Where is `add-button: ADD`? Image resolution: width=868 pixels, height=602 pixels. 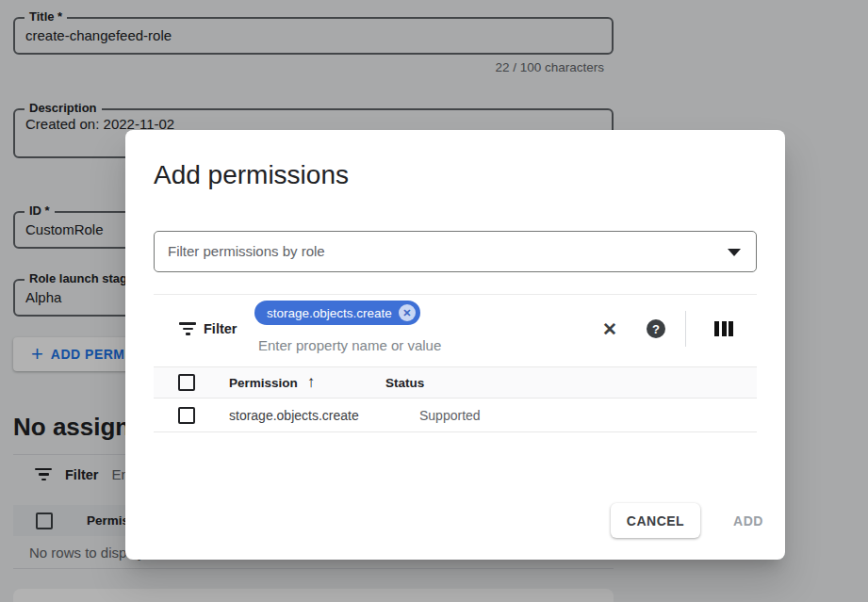 add-button: ADD is located at coordinates (748, 520).